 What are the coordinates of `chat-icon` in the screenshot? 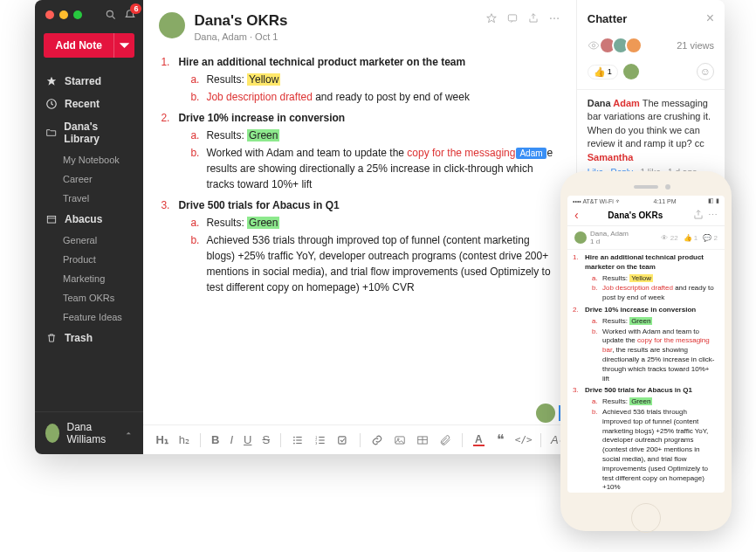 It's located at (512, 18).